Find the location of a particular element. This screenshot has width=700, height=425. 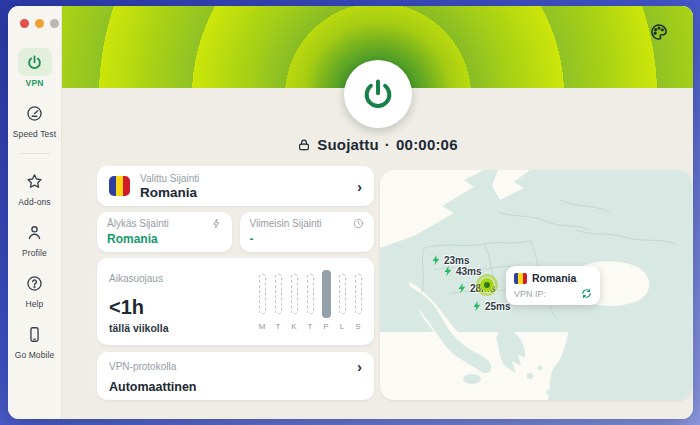

ping-value: 23ms is located at coordinates (457, 260).